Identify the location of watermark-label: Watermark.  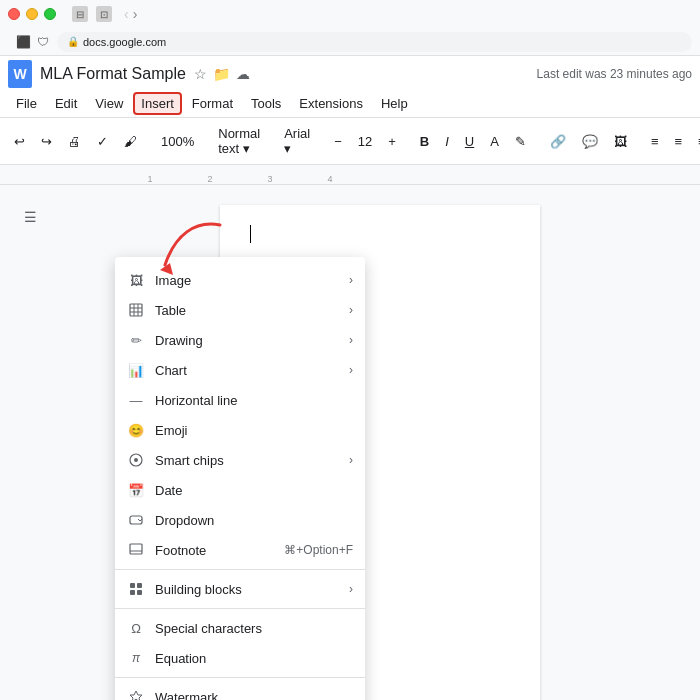
(254, 696).